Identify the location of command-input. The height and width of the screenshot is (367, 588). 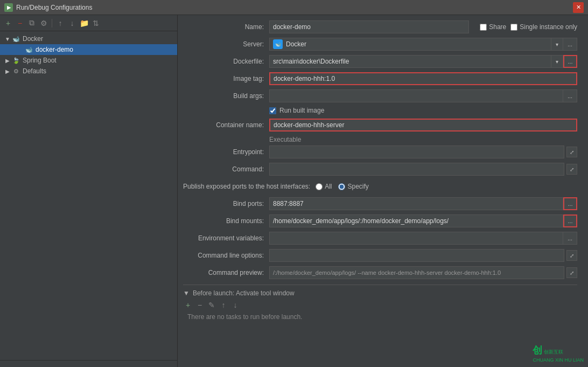
(417, 169).